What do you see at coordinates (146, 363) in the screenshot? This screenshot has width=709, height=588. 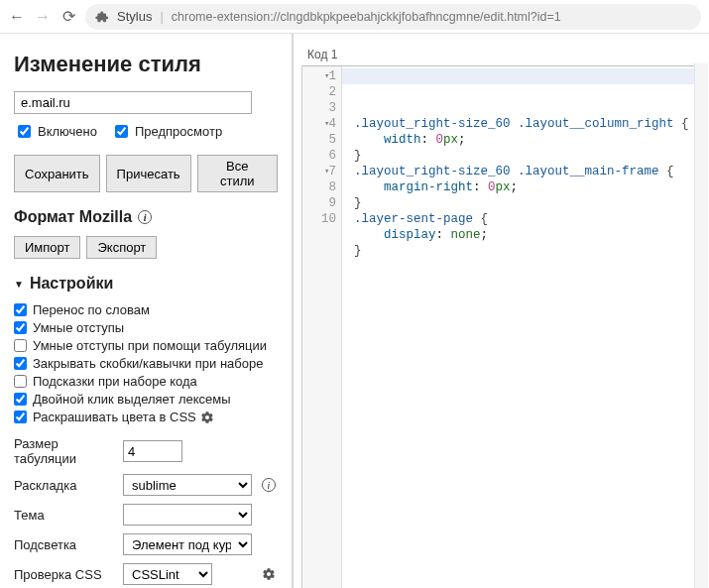 I see `option-row: Закрывать скобки/кавычки при наборе` at bounding box center [146, 363].